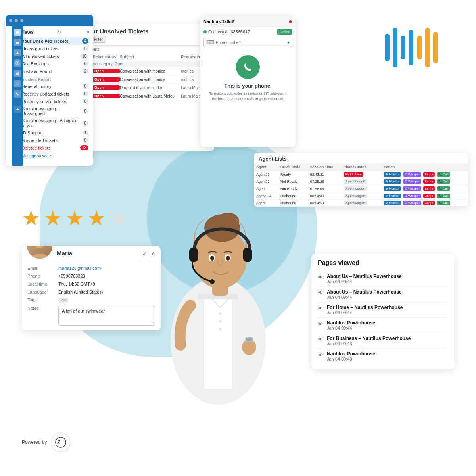 The width and height of the screenshot is (476, 476). I want to click on manage-views-link: Manage views ↗, so click(55, 156).